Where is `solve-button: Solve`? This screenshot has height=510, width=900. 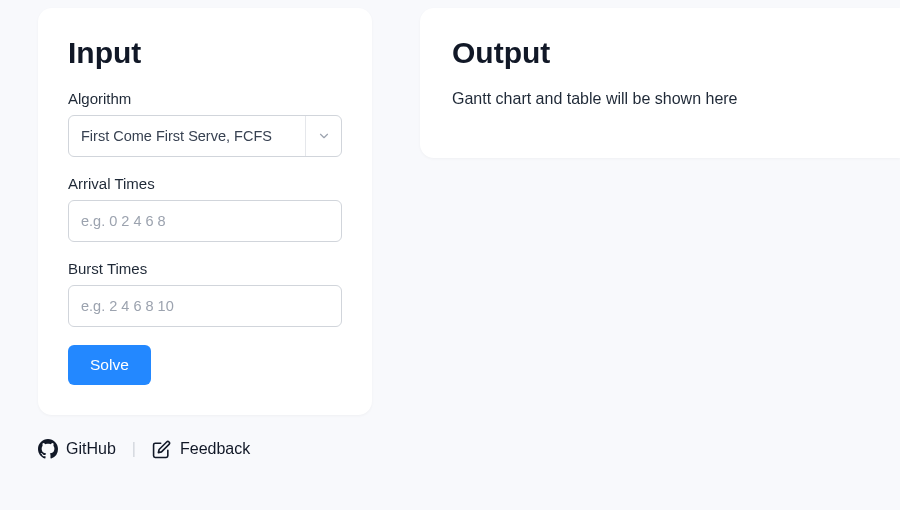 solve-button: Solve is located at coordinates (110, 365).